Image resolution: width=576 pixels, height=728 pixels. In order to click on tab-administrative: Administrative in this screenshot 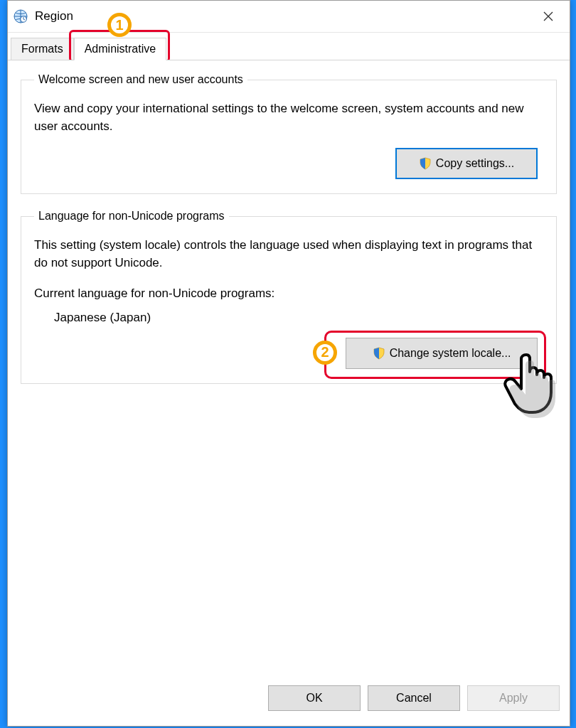, I will do `click(120, 49)`.